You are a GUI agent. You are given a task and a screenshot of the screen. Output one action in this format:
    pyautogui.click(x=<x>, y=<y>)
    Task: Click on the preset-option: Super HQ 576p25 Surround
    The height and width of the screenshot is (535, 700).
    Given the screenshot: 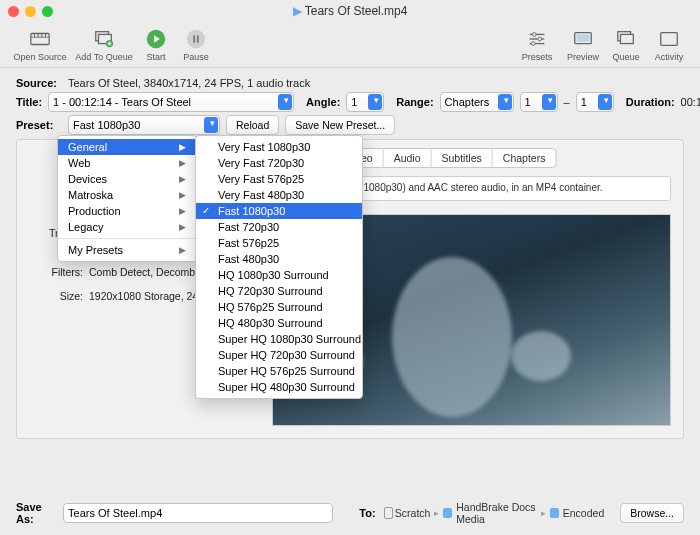 What is the action you would take?
    pyautogui.click(x=279, y=371)
    